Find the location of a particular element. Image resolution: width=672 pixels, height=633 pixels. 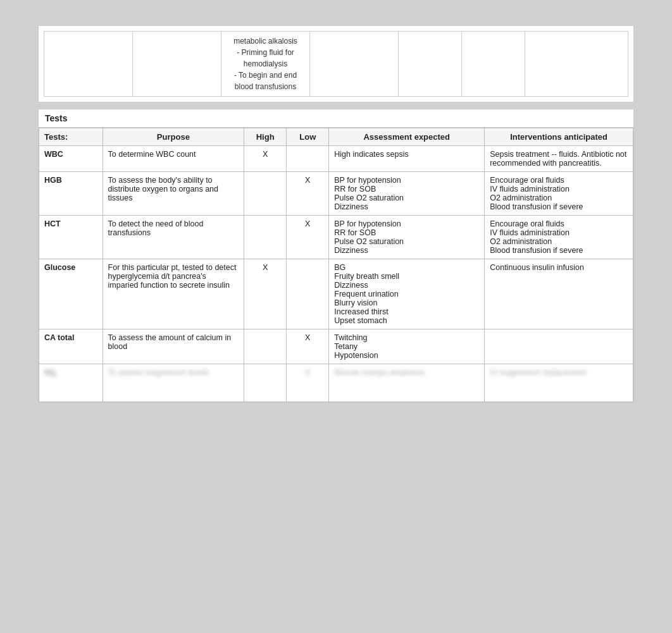

table-row: HCTTo detect the need of blood transfusi… is located at coordinates (337, 238).